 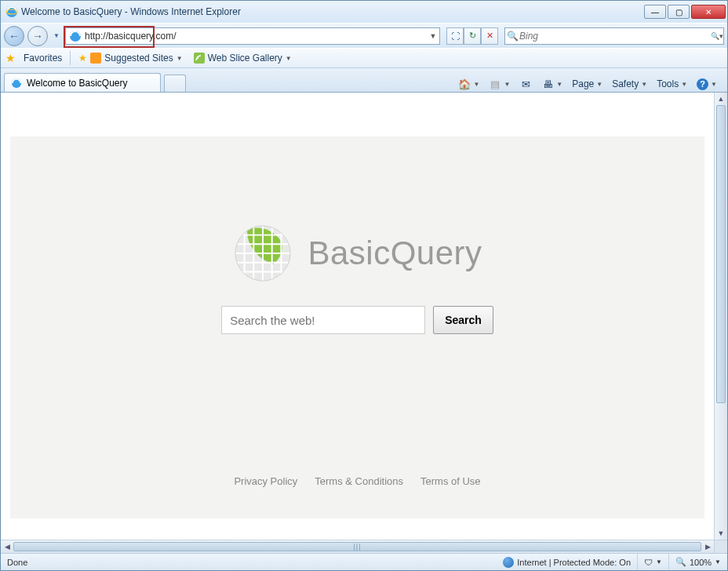 What do you see at coordinates (721, 533) in the screenshot?
I see `scroll-down-button: ▼` at bounding box center [721, 533].